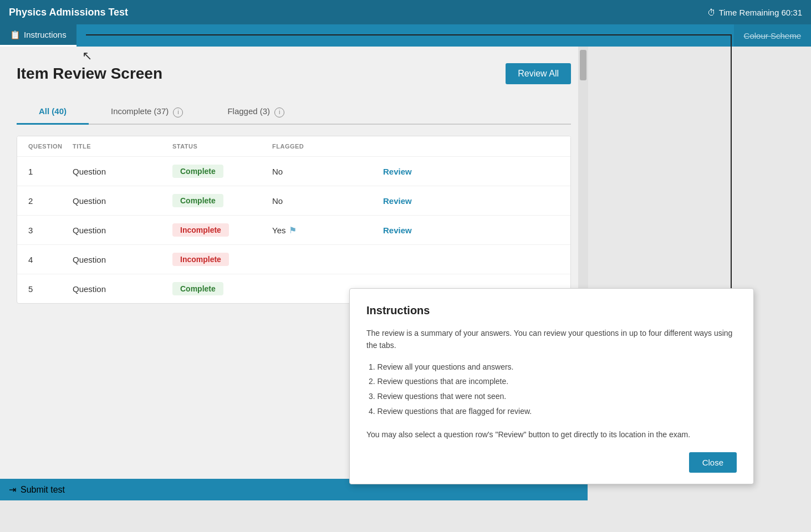 This screenshot has width=811, height=532. I want to click on arrow-vertical, so click(731, 170).